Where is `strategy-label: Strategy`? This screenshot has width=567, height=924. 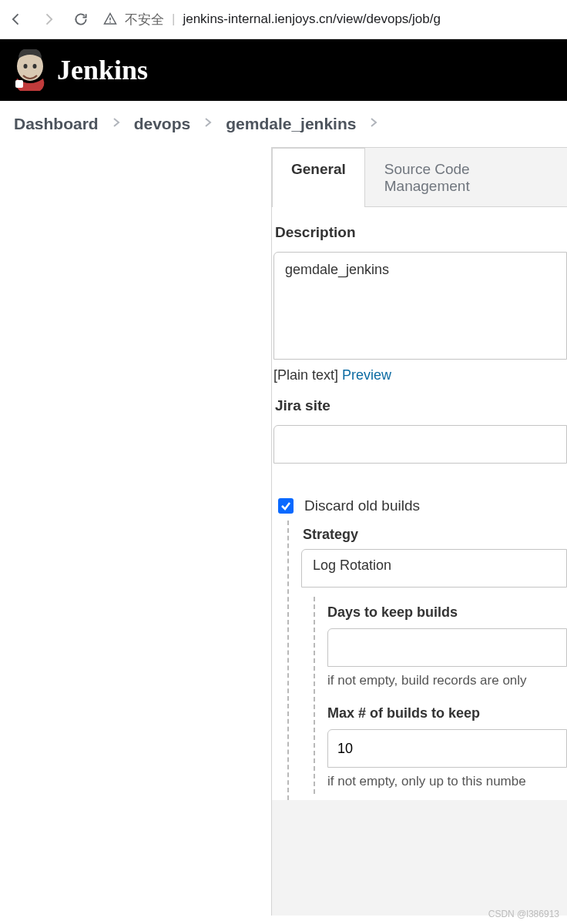 strategy-label: Strategy is located at coordinates (434, 534).